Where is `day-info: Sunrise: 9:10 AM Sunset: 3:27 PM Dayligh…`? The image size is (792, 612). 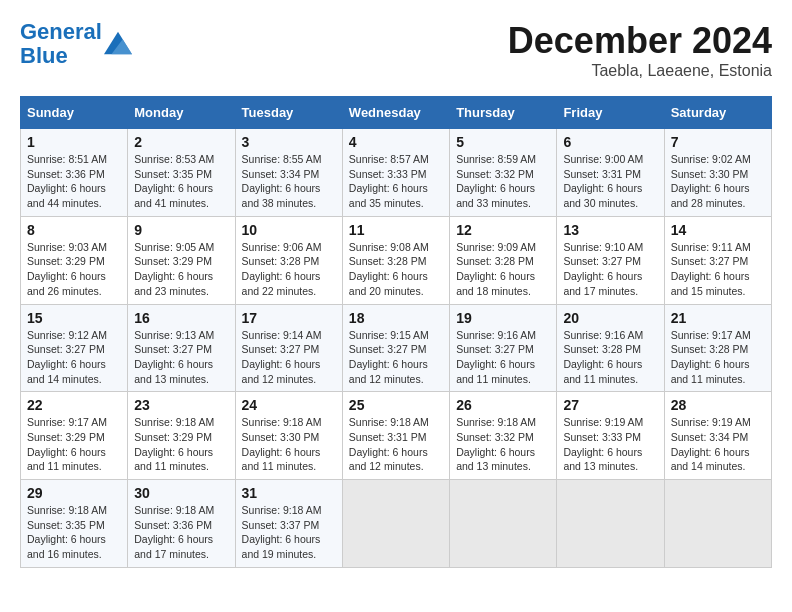
day-info: Sunrise: 9:10 AM Sunset: 3:27 PM Dayligh… is located at coordinates (610, 270).